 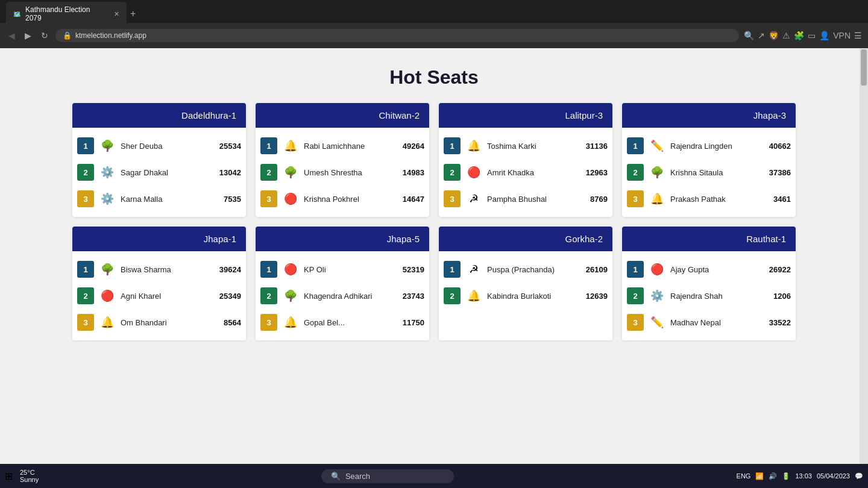 I want to click on active-tab: 🗺️ Kathmandu Election 2079 ✕, so click(x=66, y=14).